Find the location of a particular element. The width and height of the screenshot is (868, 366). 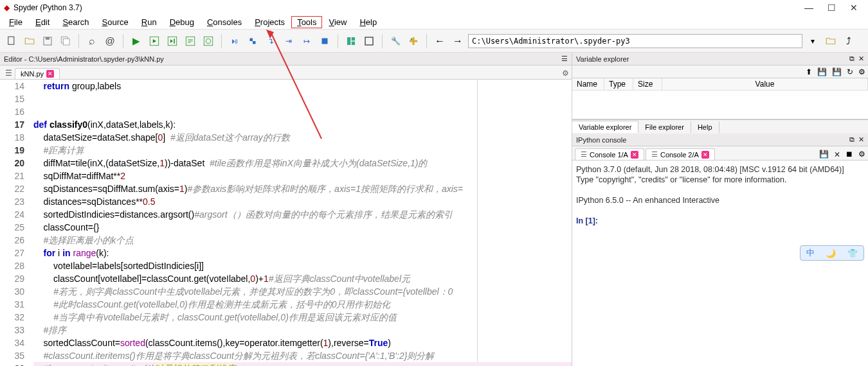

menu-file: File is located at coordinates (15, 22).